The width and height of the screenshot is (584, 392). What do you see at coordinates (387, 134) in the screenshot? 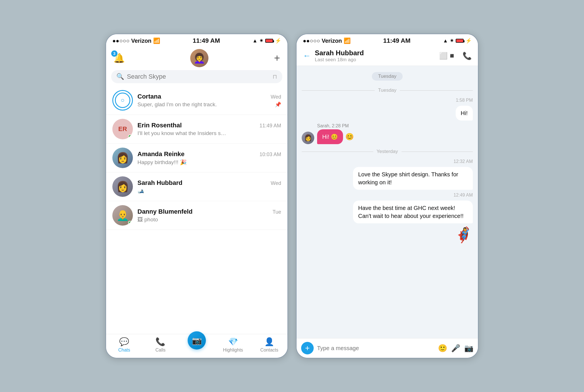
I see `msg-row-sarah-incoming: 👩 Sarah, 2:28 PM Hi! 😊 😊` at bounding box center [387, 134].